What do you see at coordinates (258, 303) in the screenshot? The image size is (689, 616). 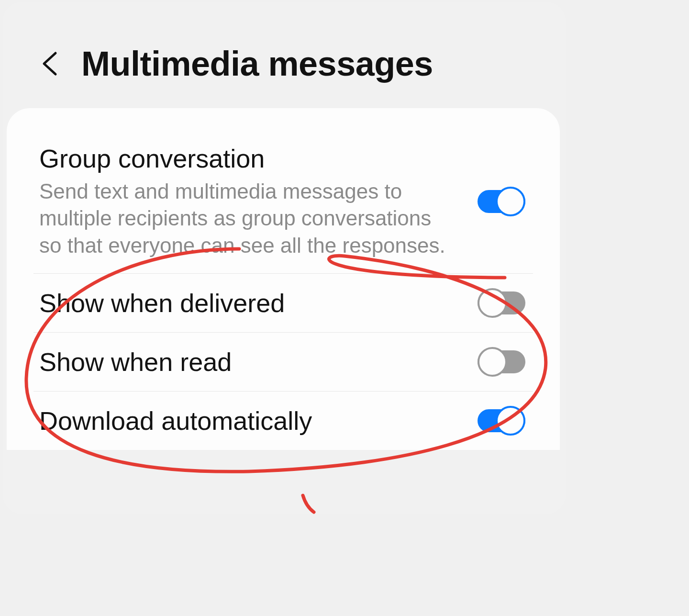 I see `setting-main: Show when delivered` at bounding box center [258, 303].